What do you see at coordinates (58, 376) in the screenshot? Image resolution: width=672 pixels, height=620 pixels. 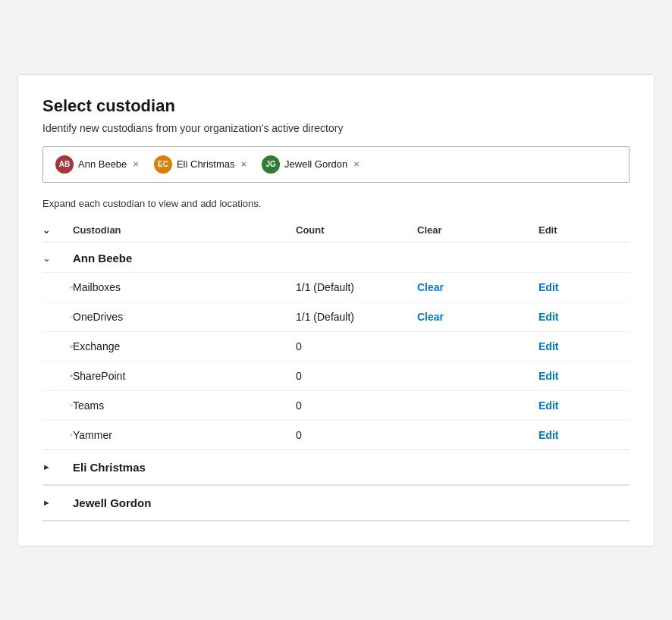 I see `row-icon-sharepoint` at bounding box center [58, 376].